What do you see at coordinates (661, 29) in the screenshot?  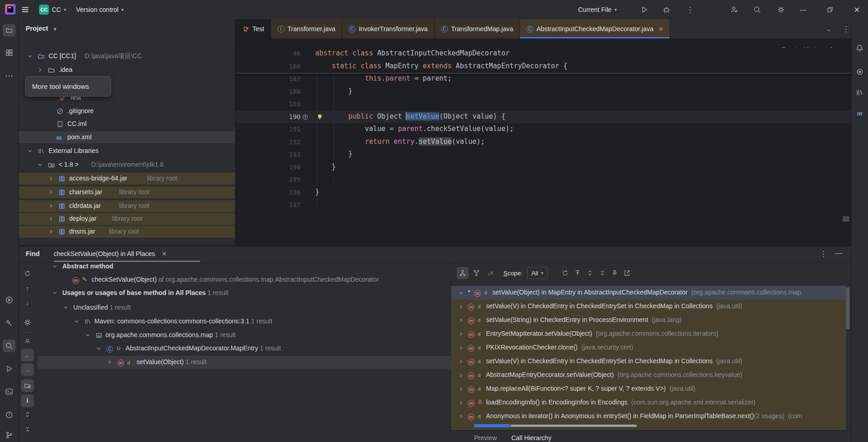 I see `close-icon: ✕` at bounding box center [661, 29].